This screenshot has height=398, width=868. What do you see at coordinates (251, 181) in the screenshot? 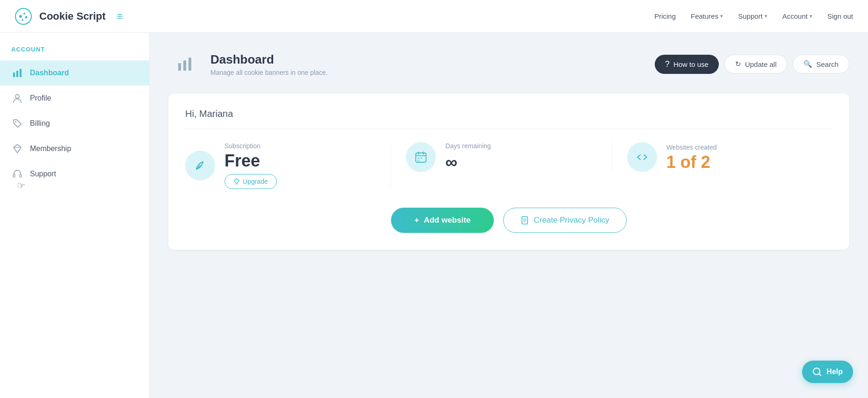
I see `upgrade-button: Upgrade` at bounding box center [251, 181].